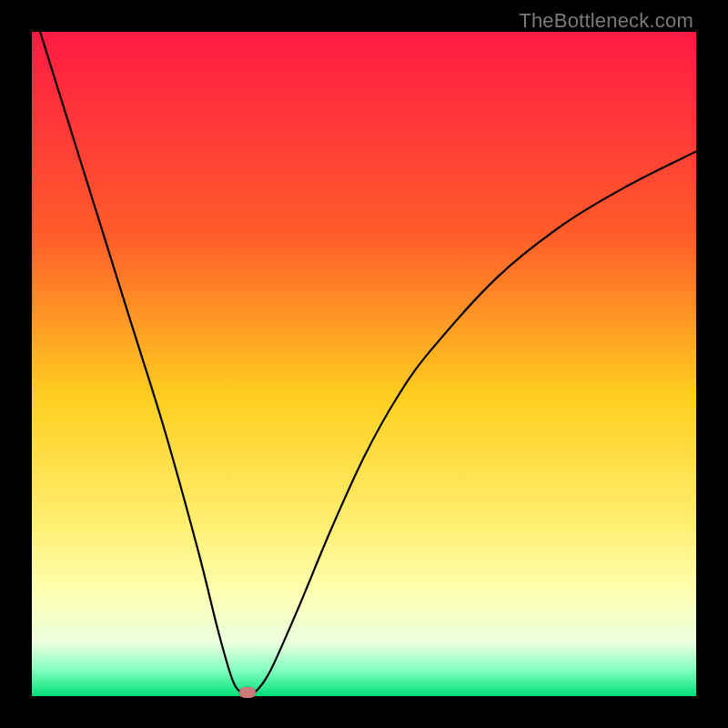  Describe the element at coordinates (248, 693) in the screenshot. I see `optimal-point-marker` at that location.